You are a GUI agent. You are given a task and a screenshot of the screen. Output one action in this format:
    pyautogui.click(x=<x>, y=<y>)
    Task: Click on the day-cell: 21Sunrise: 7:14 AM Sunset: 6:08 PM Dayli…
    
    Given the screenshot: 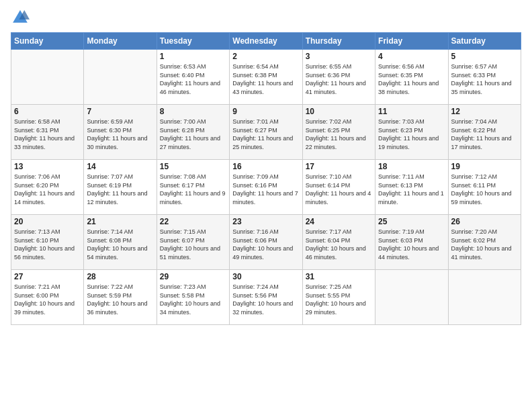 What is the action you would take?
    pyautogui.click(x=120, y=242)
    